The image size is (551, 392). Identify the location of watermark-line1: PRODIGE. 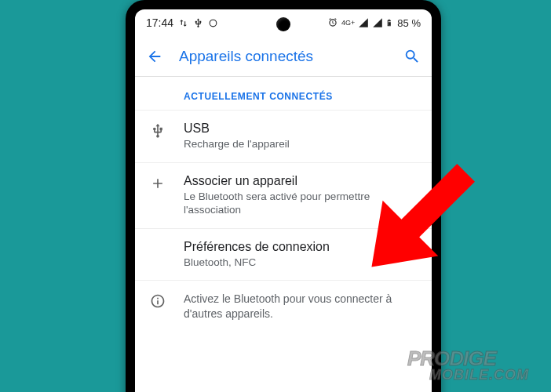
(468, 359).